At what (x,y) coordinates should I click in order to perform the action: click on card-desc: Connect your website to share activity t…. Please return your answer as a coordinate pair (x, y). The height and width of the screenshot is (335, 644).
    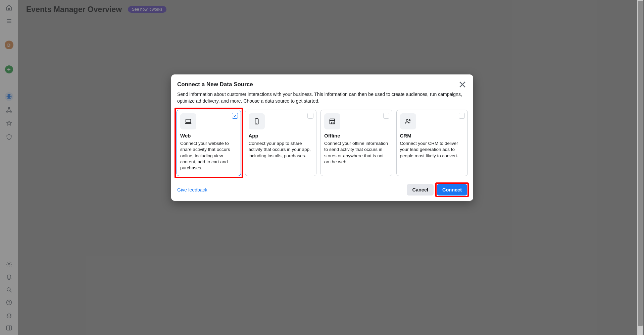
    Looking at the image, I should click on (209, 156).